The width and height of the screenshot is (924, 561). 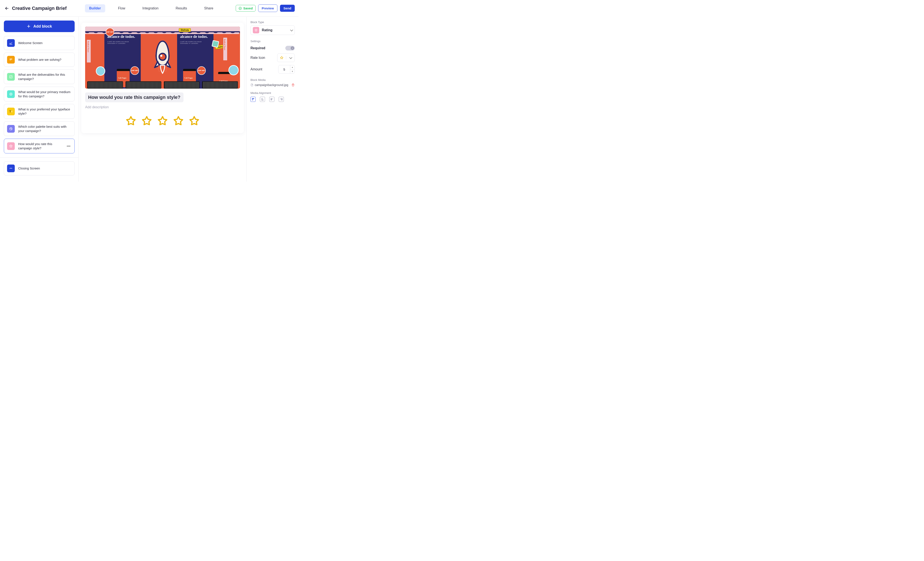 I want to click on saved-badge: Saved, so click(x=246, y=8).